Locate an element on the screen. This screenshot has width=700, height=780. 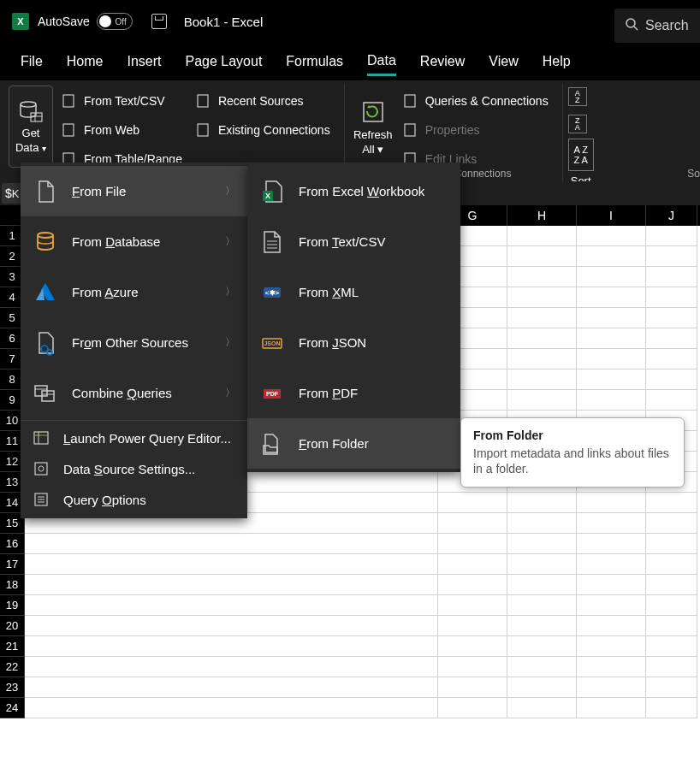
menu-label: From File is located at coordinates (99, 192).